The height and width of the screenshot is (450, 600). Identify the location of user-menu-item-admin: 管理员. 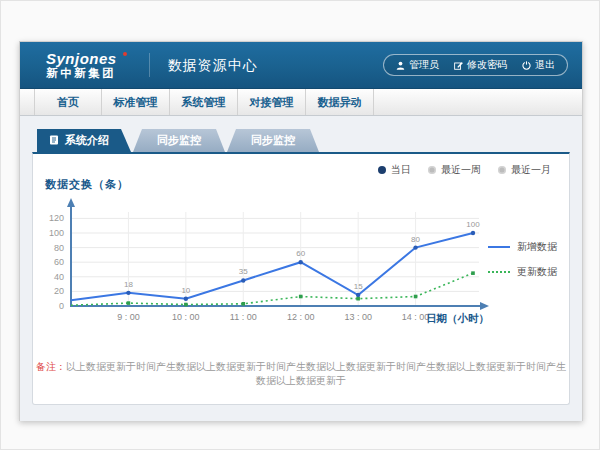
(418, 65).